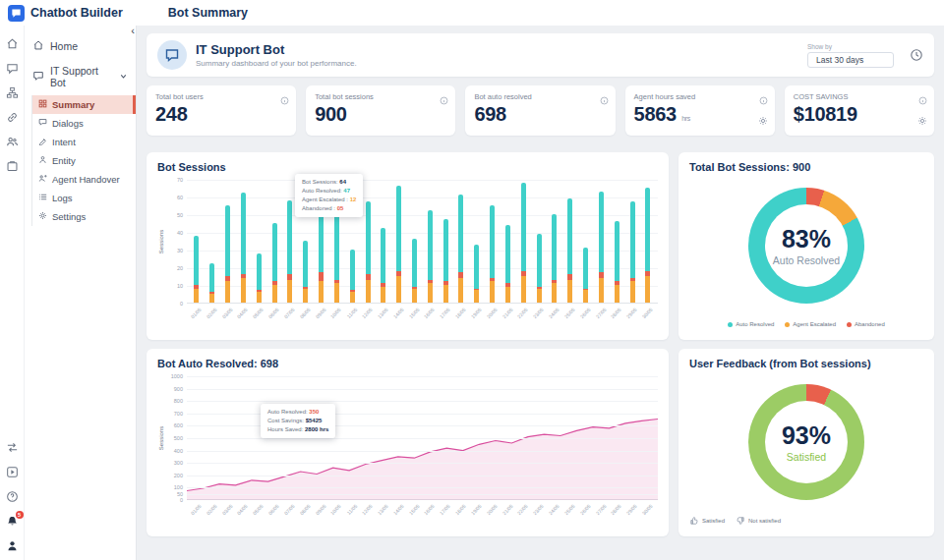 The image size is (944, 560). What do you see at coordinates (81, 77) in the screenshot?
I see `sidebar-item-bot: IT Support Bot` at bounding box center [81, 77].